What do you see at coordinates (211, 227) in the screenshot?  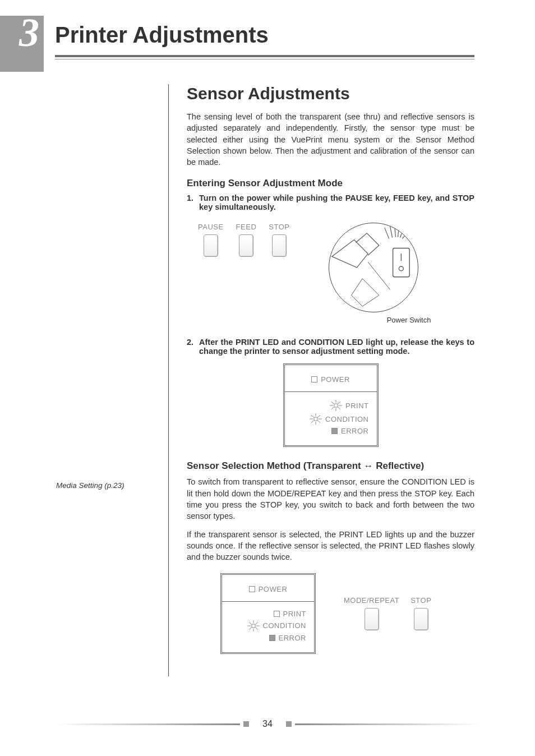 I see `key-label-pause: PAUSE` at bounding box center [211, 227].